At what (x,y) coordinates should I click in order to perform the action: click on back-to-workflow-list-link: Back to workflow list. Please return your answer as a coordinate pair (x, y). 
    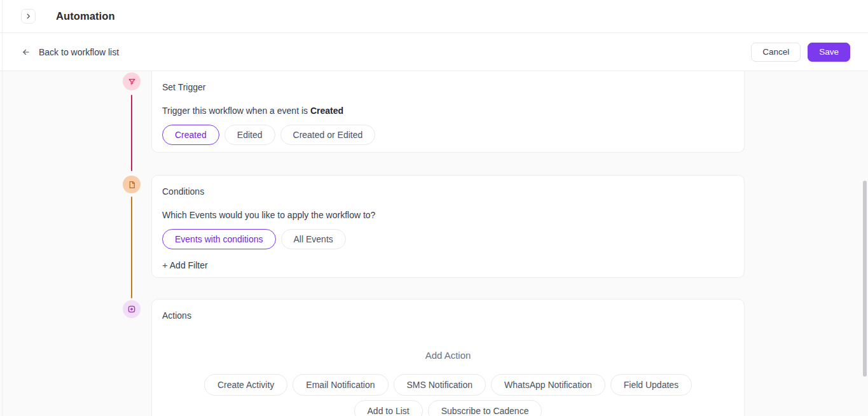
    Looking at the image, I should click on (70, 52).